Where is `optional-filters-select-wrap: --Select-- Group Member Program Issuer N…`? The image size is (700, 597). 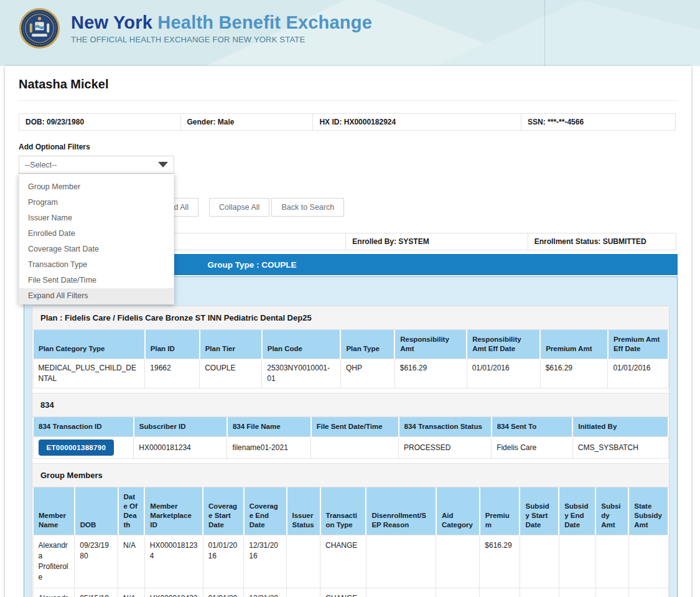
optional-filters-select-wrap: --Select-- Group Member Program Issuer N… is located at coordinates (96, 164).